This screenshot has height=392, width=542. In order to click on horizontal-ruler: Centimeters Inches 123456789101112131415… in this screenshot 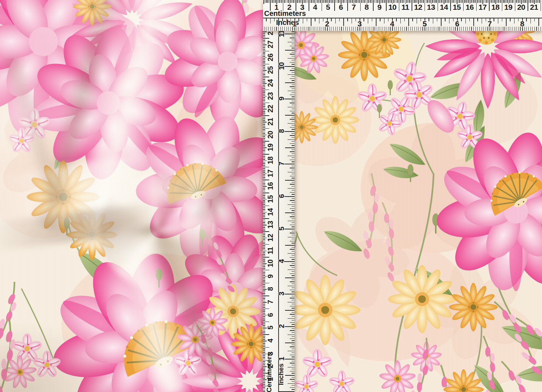, I will do `click(403, 16)`.